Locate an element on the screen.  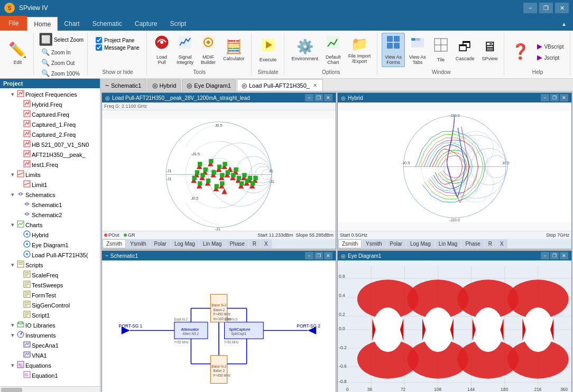
load-pull-tab-logmag: Log Mag is located at coordinates (185, 244).